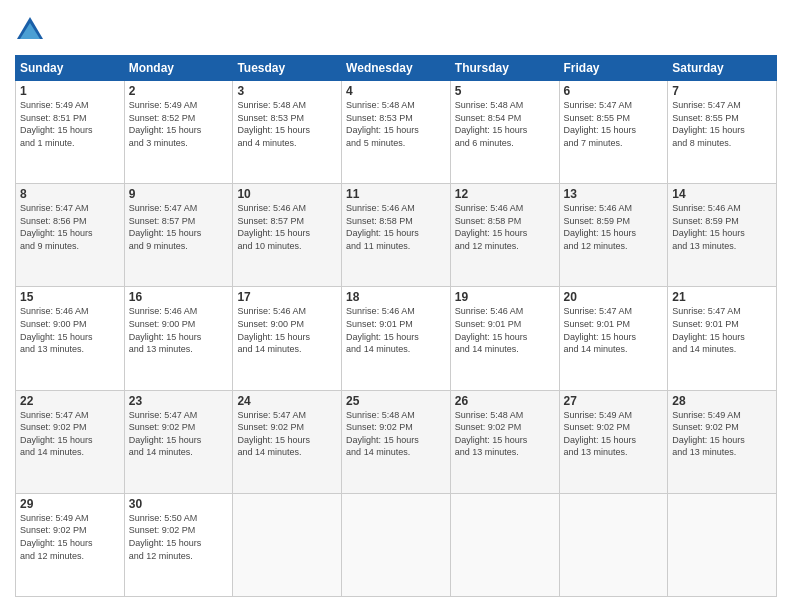 The image size is (792, 612). Describe the element at coordinates (614, 91) in the screenshot. I see `day-number: 6` at that location.